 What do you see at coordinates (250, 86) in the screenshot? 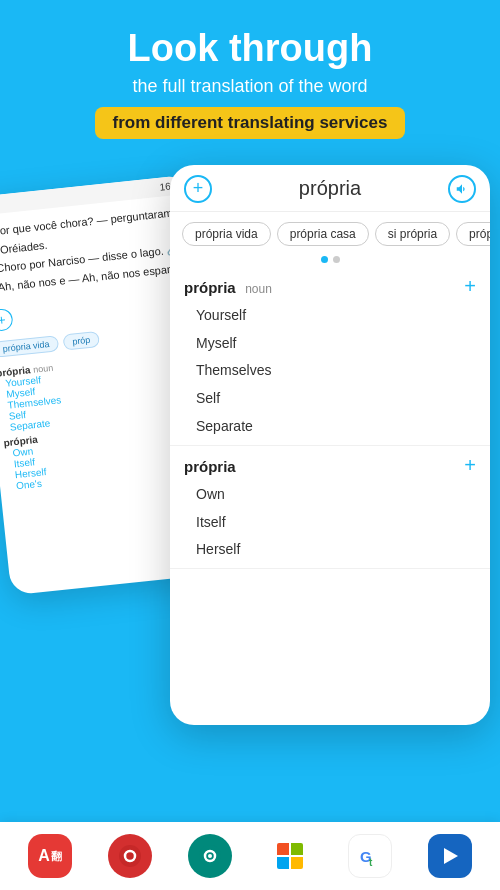
I see `subtitle: the full translation of the word` at bounding box center [250, 86].